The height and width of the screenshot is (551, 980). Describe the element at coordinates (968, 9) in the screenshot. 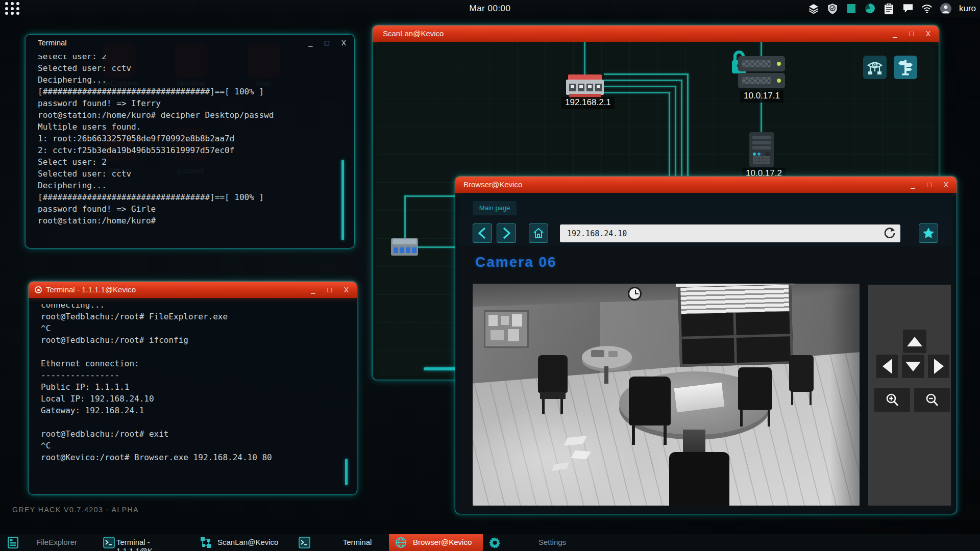

I see `username-label: kuro` at that location.